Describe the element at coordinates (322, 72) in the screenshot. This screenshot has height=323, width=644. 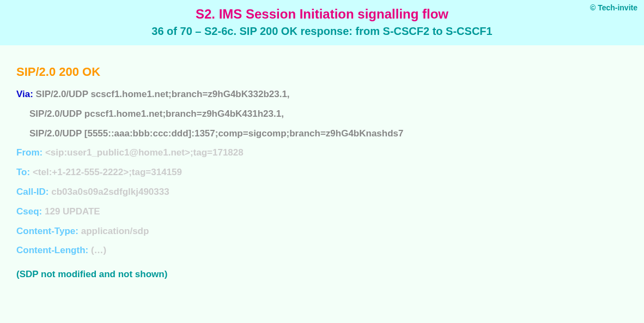
I see `sip-status-line: SIP/2.0 200 OK` at that location.